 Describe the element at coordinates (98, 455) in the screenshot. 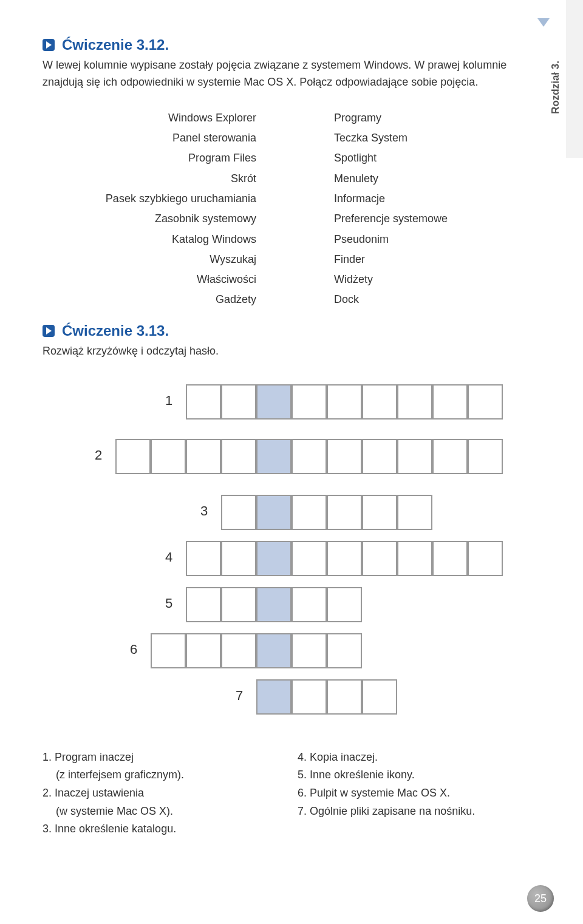

I see `crossword-row-number: 2` at that location.